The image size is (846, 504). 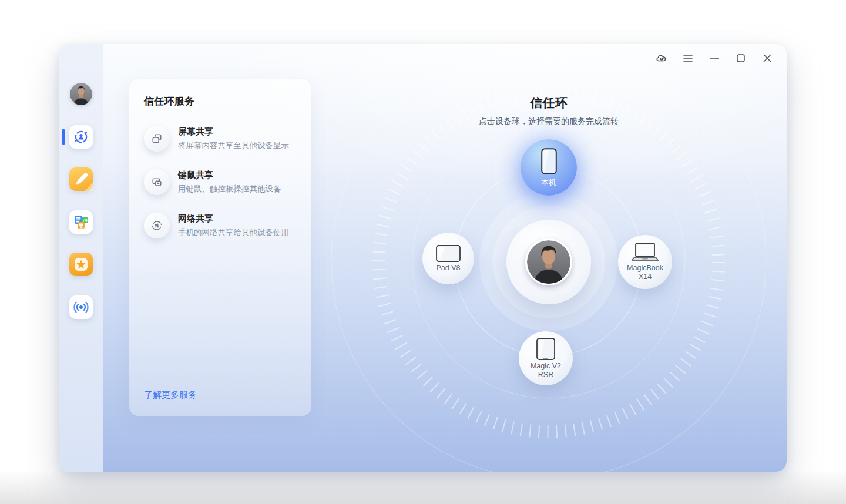 What do you see at coordinates (549, 122) in the screenshot?
I see `page-subtitle: 点击设备球，选择需要的服务完成流转` at bounding box center [549, 122].